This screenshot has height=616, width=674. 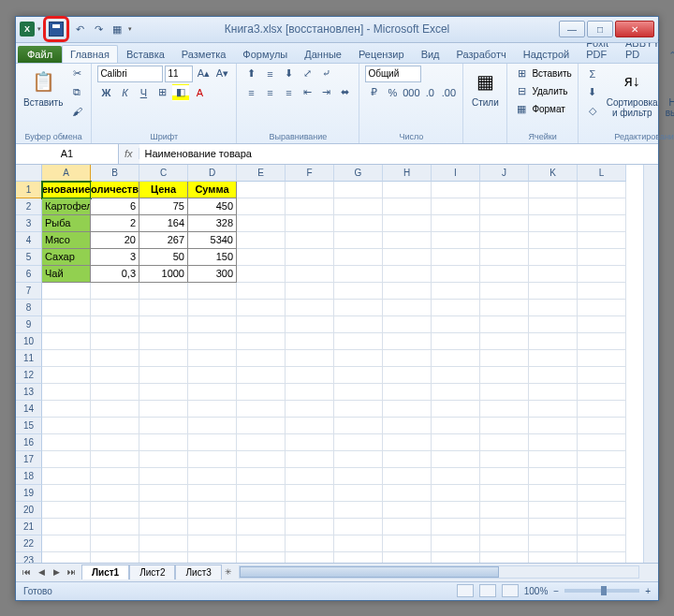 What do you see at coordinates (66, 392) in the screenshot?
I see `cell-A13` at bounding box center [66, 392].